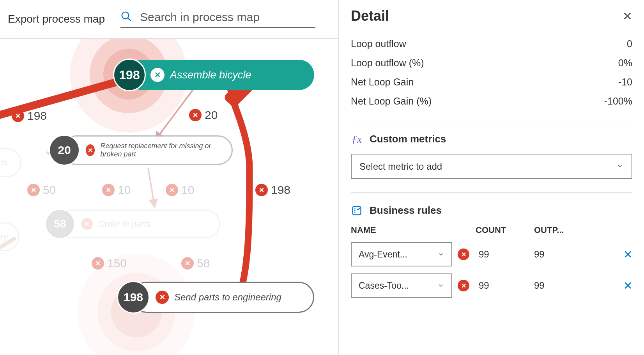 This screenshot has width=644, height=355. I want to click on node-request-replacement: 20 Request replacement for missing or br…, so click(141, 150).